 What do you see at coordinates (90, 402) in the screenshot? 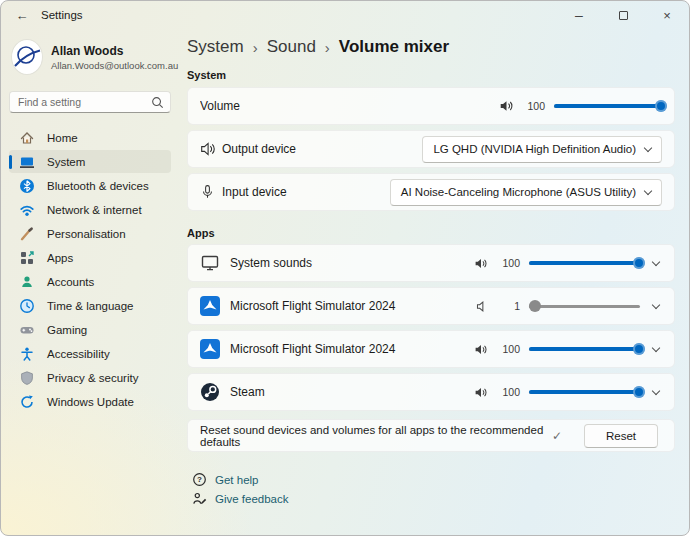
I see `sidebar-item: Windows Update` at bounding box center [90, 402].